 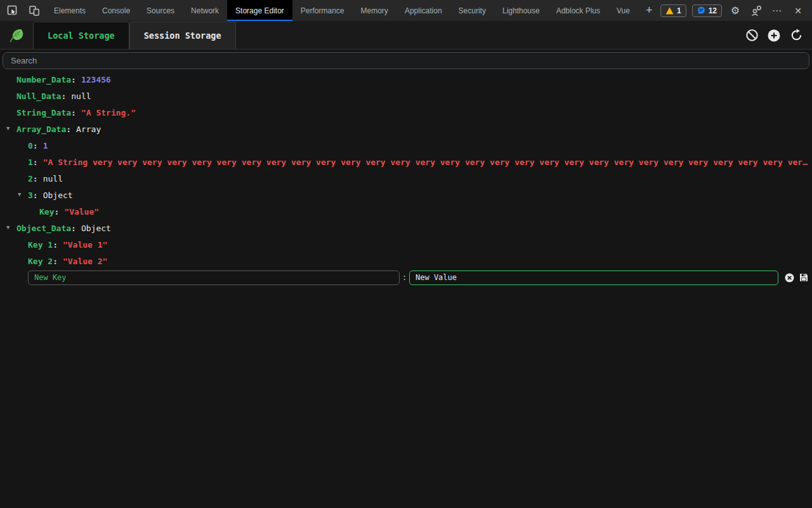 I want to click on warning-triangle-icon, so click(x=670, y=11).